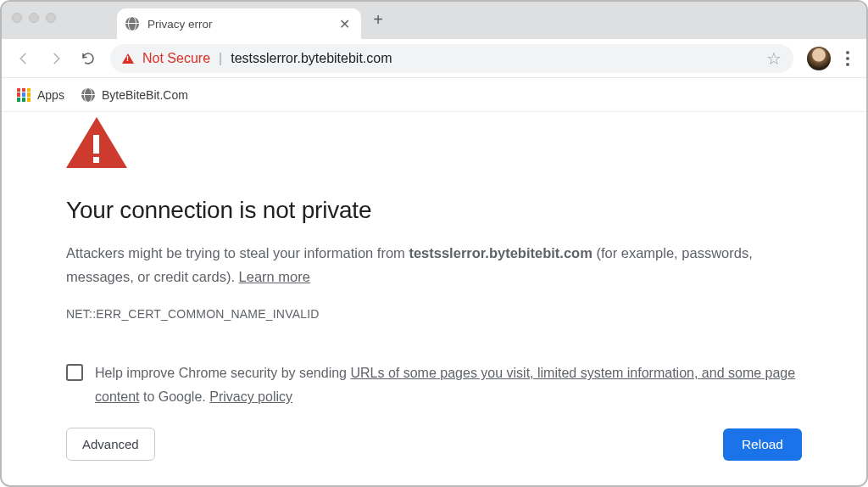 This screenshot has width=868, height=487. Describe the element at coordinates (88, 59) in the screenshot. I see `reload-icon` at that location.